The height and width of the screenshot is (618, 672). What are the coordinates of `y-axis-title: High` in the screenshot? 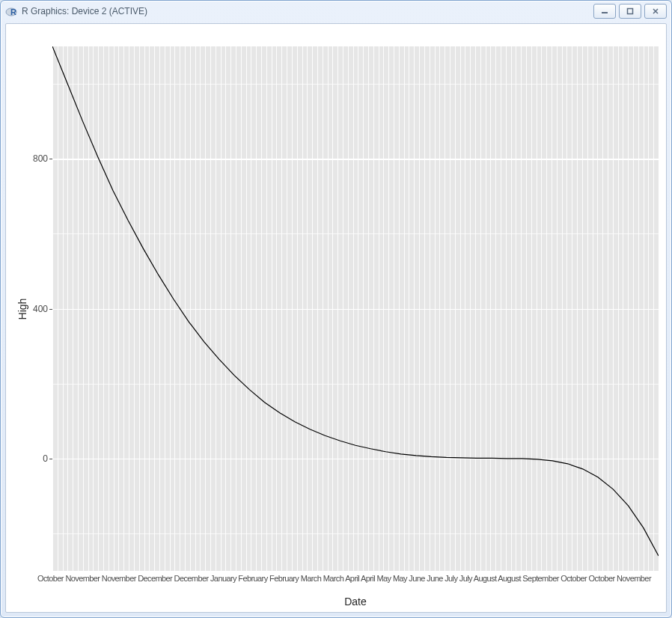 It's located at (22, 308).